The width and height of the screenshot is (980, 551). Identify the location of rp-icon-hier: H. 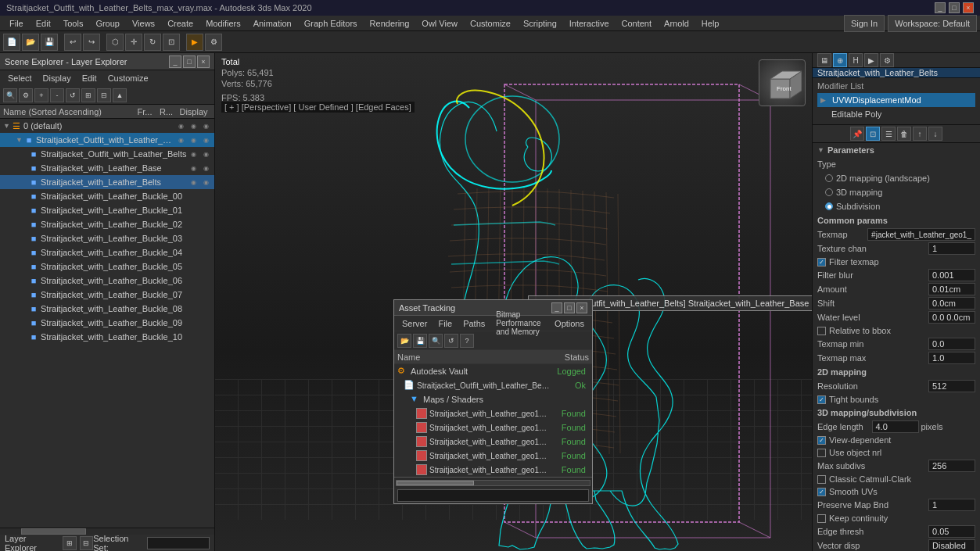
(856, 60).